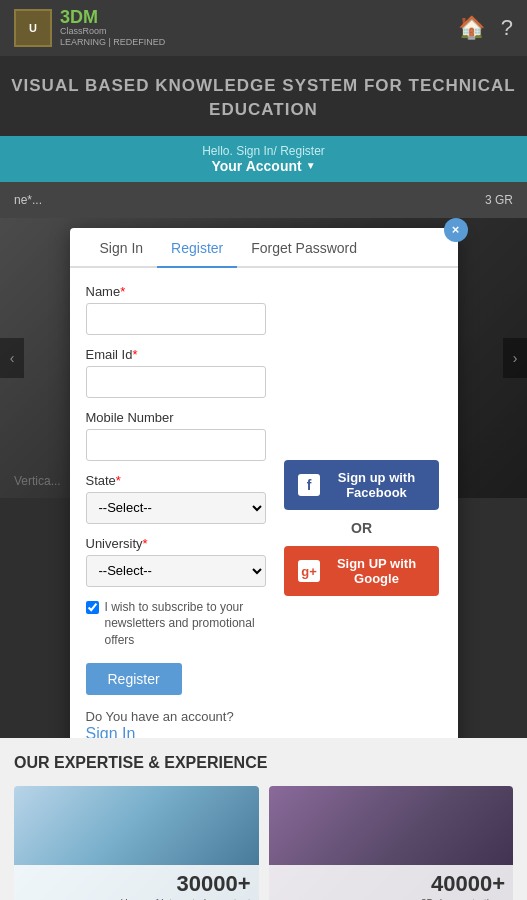  Describe the element at coordinates (362, 528) in the screenshot. I see `or-divider: OR` at that location.